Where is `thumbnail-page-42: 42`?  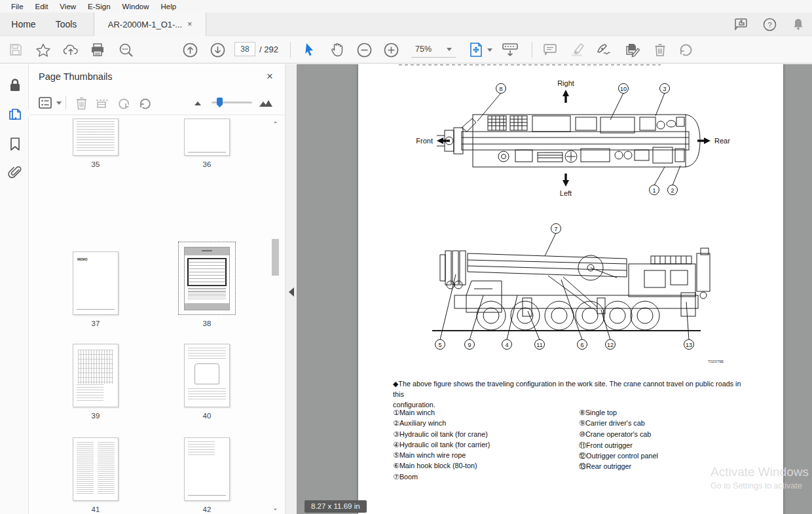 thumbnail-page-42: 42 is located at coordinates (207, 475).